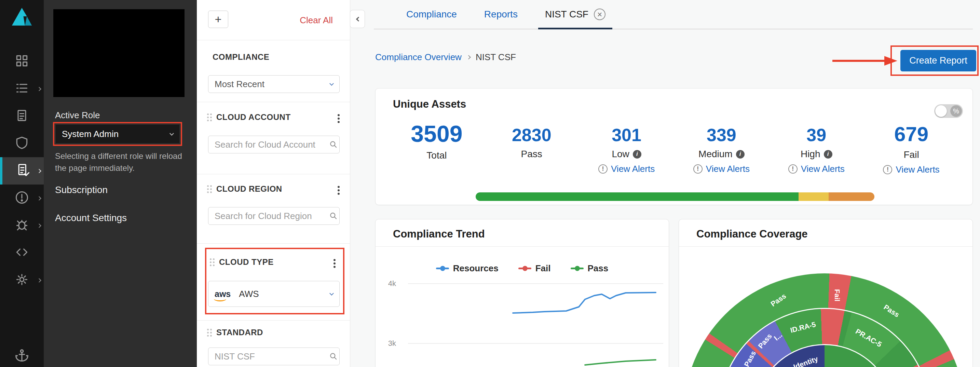 The width and height of the screenshot is (980, 367). I want to click on compliance-trend-card: Compliance Trend Resources Fail Pass 4k …, so click(522, 293).